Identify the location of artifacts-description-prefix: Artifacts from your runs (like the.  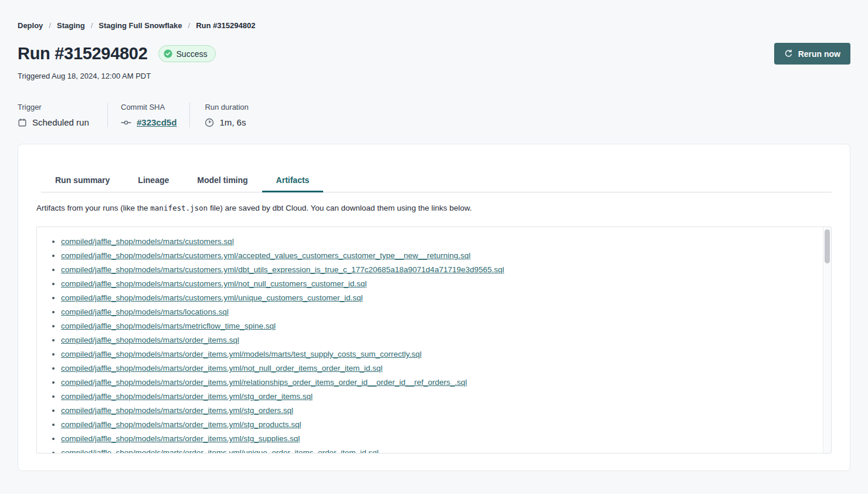
(93, 208).